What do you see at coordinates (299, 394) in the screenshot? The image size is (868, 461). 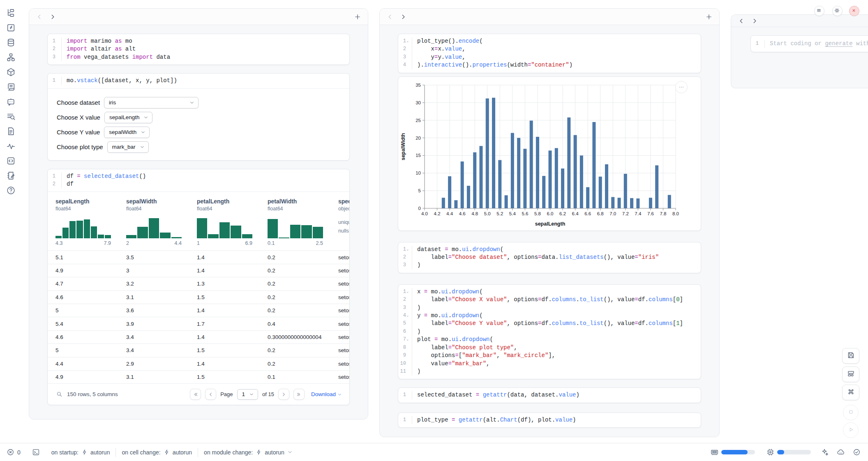 I see `last-page-button` at bounding box center [299, 394].